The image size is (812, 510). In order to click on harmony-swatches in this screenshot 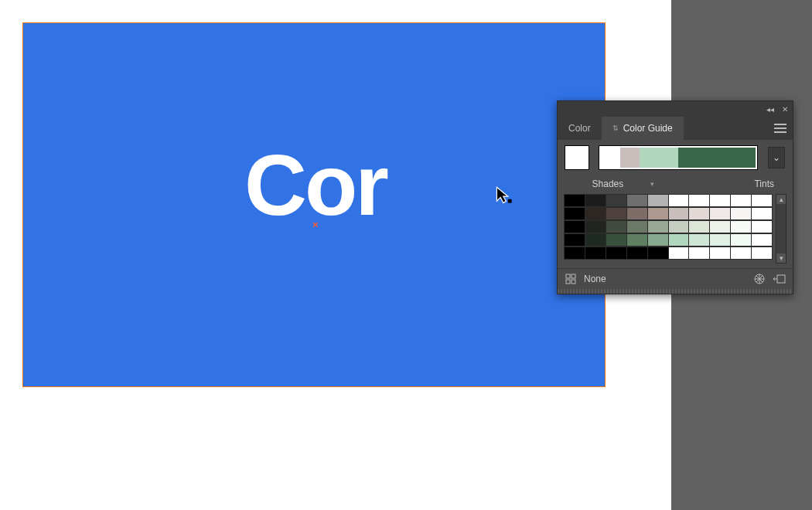, I will do `click(678, 158)`.